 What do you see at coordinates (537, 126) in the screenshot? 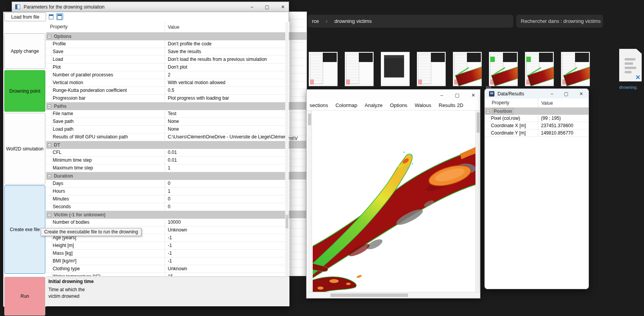
I see `property-row: Coordinate X [m]237451.378600` at bounding box center [537, 126].